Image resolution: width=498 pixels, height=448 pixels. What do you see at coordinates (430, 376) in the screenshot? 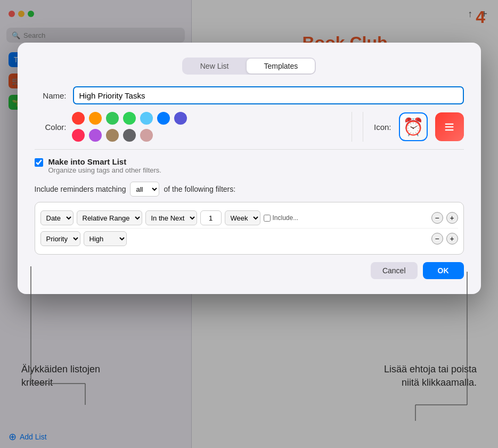
I see `annotation-right-text: Lisää ehtoja tai poistaniitä klikkaamall…` at bounding box center [430, 376].